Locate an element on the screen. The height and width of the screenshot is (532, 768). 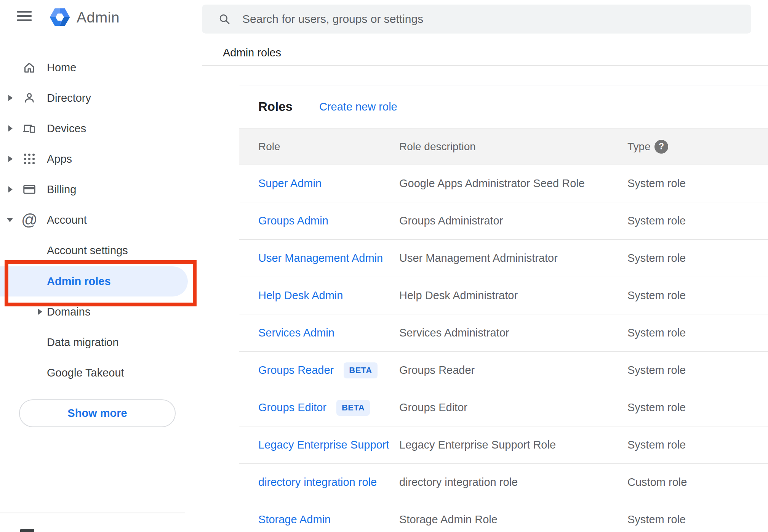
roles-card-header: Roles Create new role is located at coordinates (504, 107).